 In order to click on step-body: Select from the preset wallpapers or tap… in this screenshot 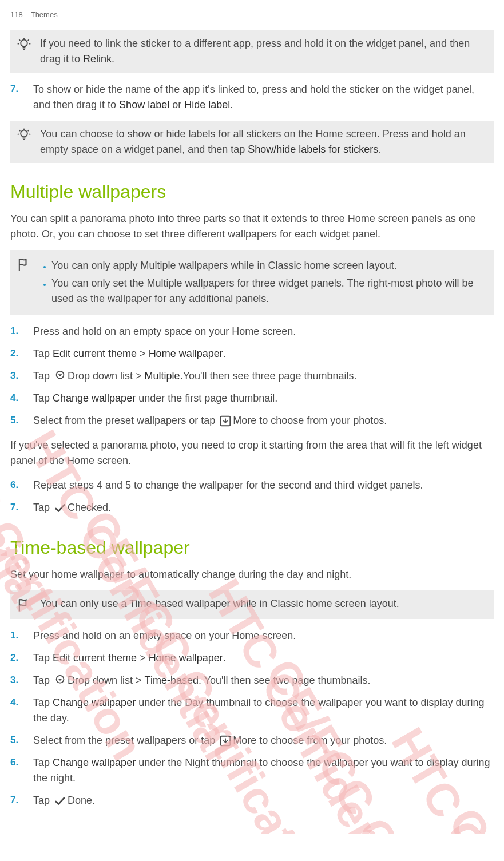, I will do `click(263, 421)`.